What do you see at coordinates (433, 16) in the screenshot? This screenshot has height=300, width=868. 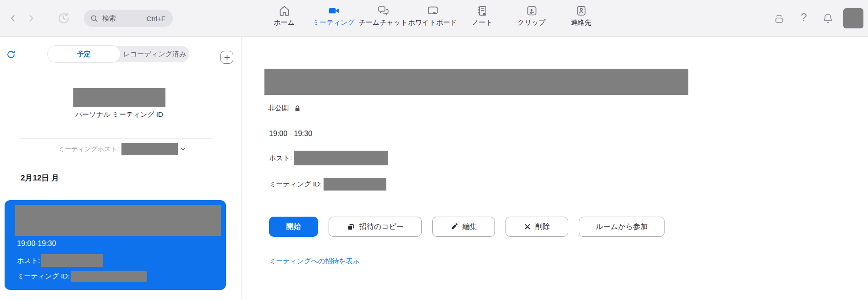 I see `tab-whiteboard: ホワイトボード` at bounding box center [433, 16].